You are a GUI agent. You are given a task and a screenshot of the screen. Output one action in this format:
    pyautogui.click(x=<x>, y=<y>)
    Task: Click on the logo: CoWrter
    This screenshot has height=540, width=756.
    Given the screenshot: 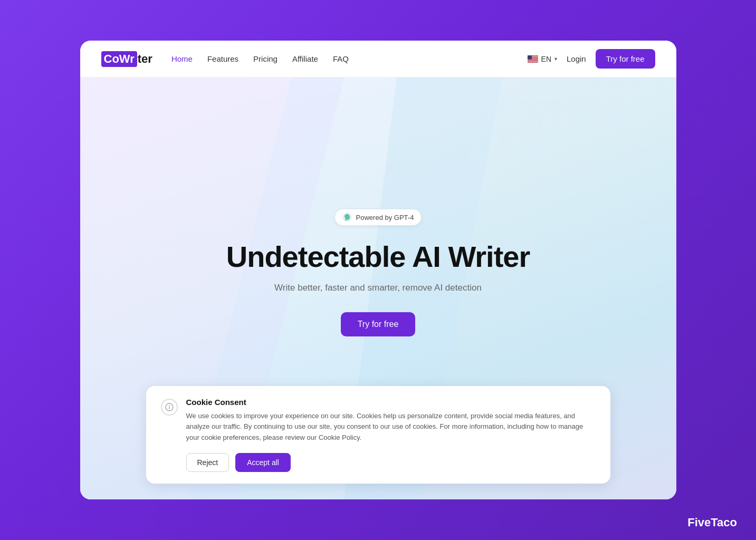 What is the action you would take?
    pyautogui.click(x=127, y=59)
    